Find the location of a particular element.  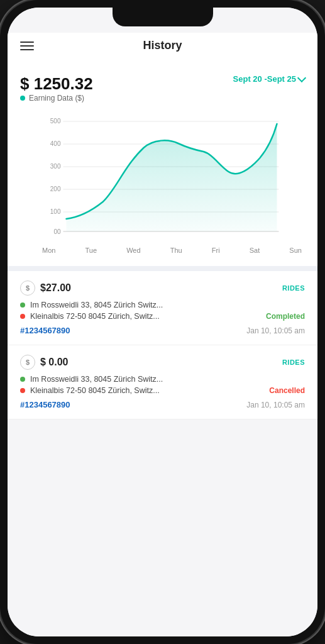

svg-text: 400 is located at coordinates (55, 143).